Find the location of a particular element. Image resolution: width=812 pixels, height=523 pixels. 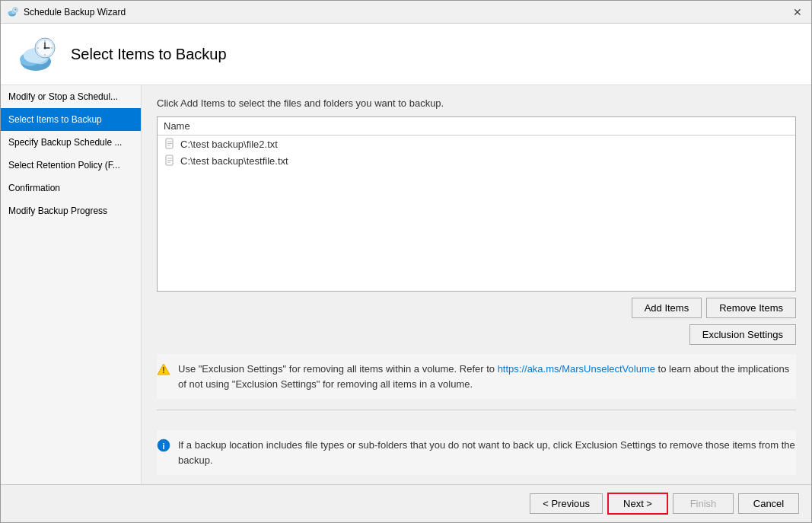

remove-items-button: Remove Items is located at coordinates (751, 308).